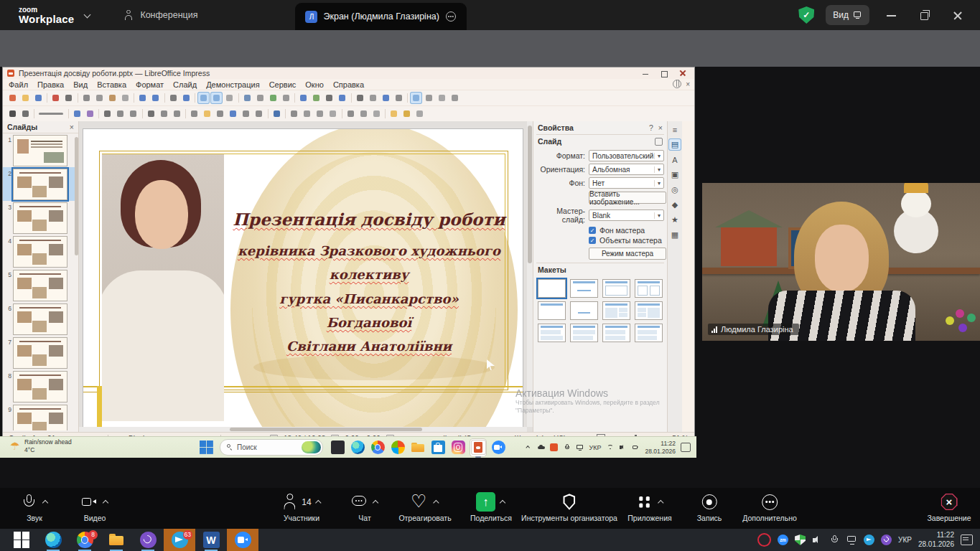 The height and width of the screenshot is (551, 980). What do you see at coordinates (187, 98) in the screenshot?
I see `spelling-icon` at bounding box center [187, 98].